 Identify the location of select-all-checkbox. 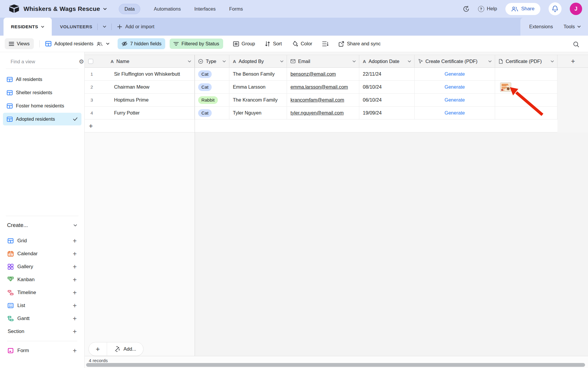
(91, 61).